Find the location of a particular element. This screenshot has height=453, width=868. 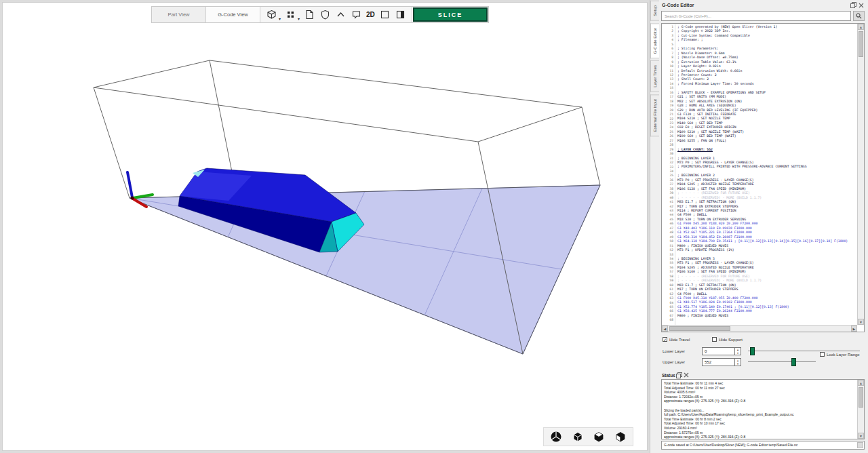

view-orientation-bar is located at coordinates (589, 437).